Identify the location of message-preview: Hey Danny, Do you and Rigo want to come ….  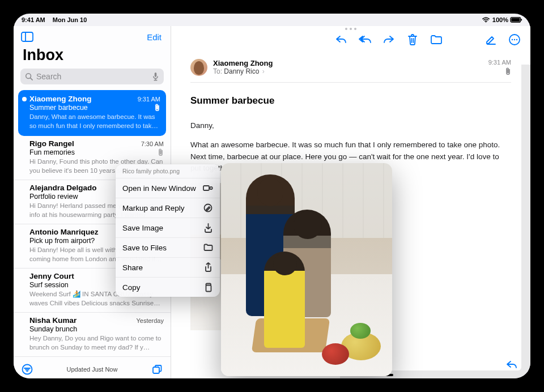
(96, 343).